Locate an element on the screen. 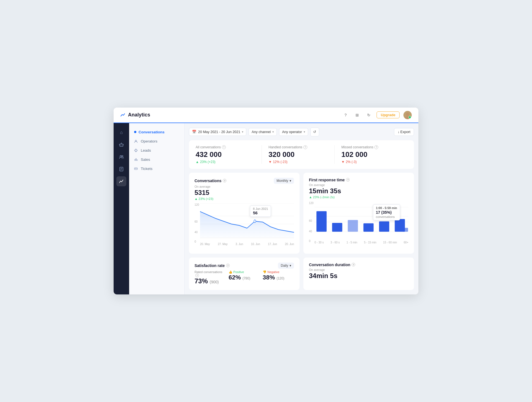 This screenshot has height=402, width=532. stats-card: All conversations ? 432 000 ▲ 23% (+23) … is located at coordinates (301, 155).